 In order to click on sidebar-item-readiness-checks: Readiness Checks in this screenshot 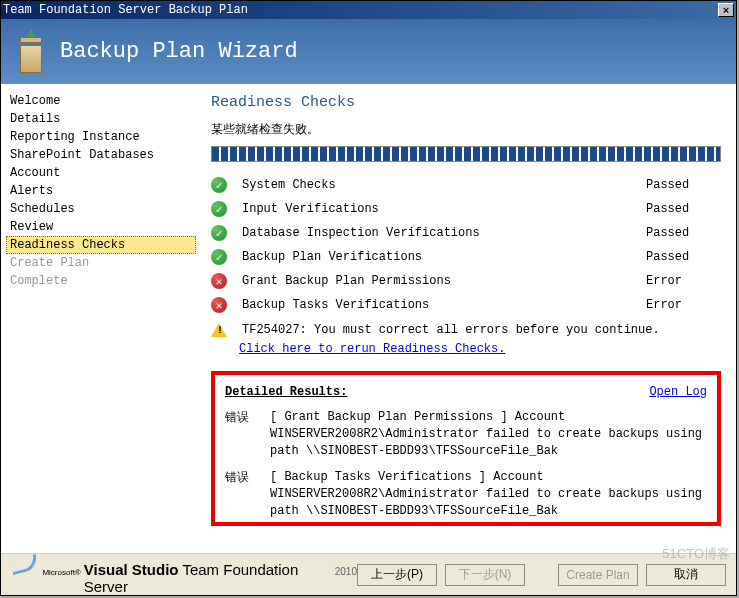, I will do `click(101, 245)`.